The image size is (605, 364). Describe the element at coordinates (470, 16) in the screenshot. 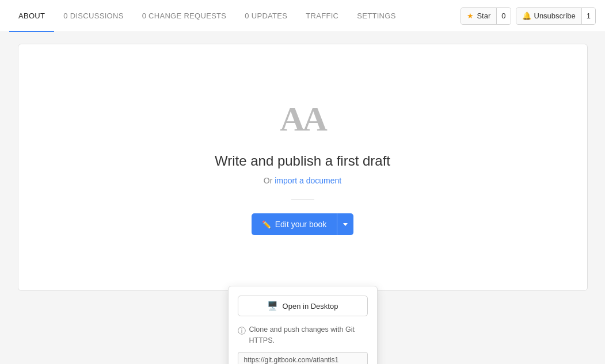

I see `star-icon: ★` at that location.